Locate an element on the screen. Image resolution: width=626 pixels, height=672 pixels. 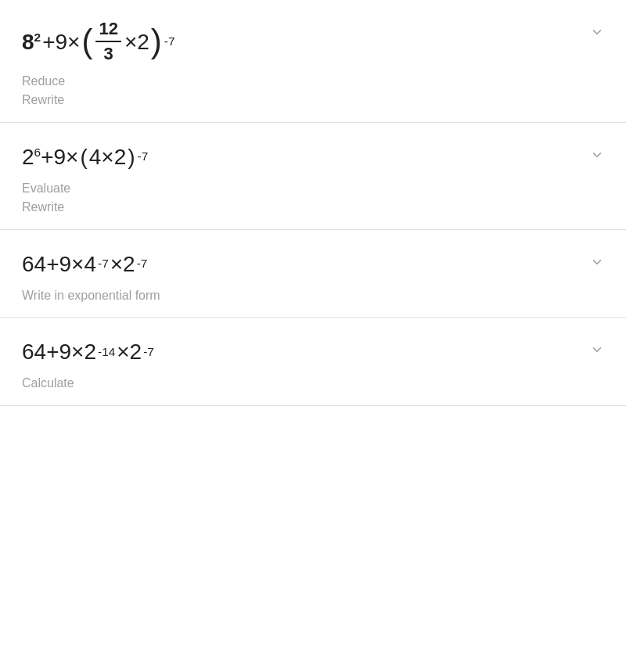
step-1-label-0: Reduce is located at coordinates (313, 81).